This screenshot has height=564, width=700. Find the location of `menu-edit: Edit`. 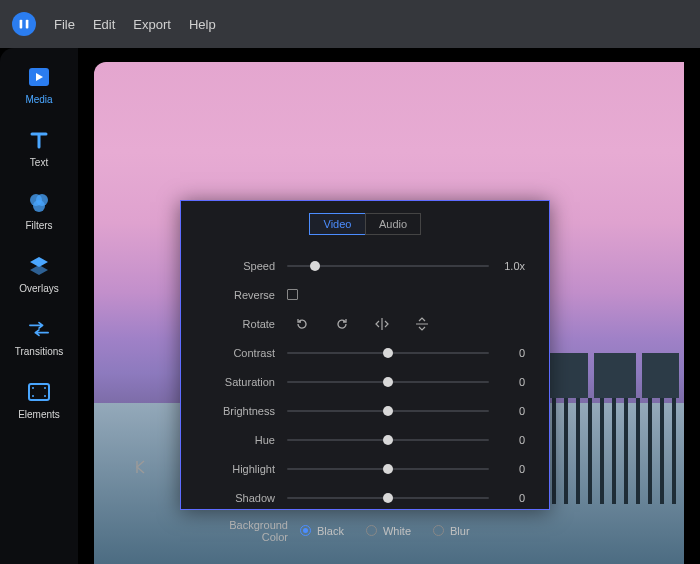

menu-edit: Edit is located at coordinates (104, 24).